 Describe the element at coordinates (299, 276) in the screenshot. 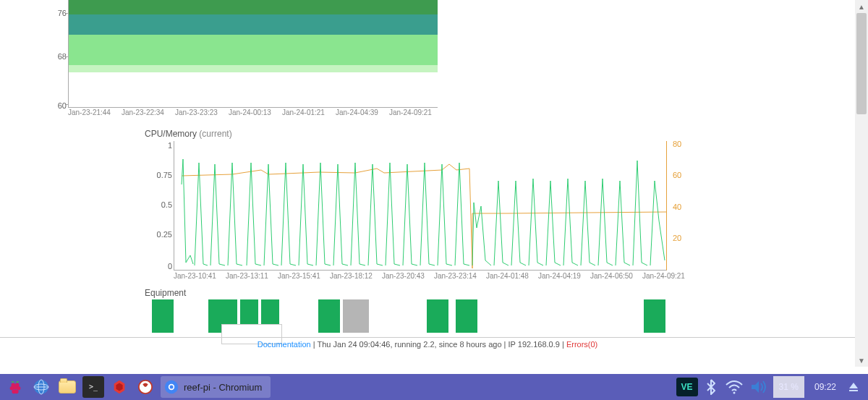

I see `chart2-xtick: Jan-23-15:41` at that location.